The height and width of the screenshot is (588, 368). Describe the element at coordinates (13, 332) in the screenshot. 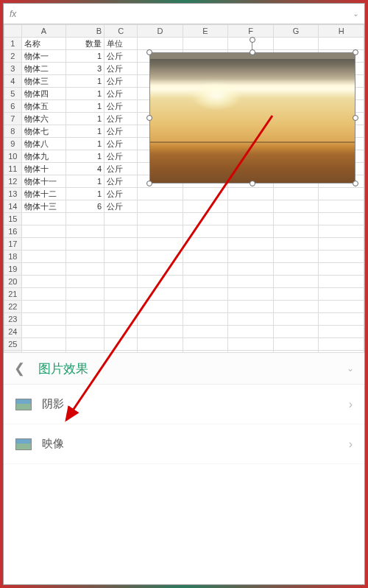

I see `row-header: 24` at that location.